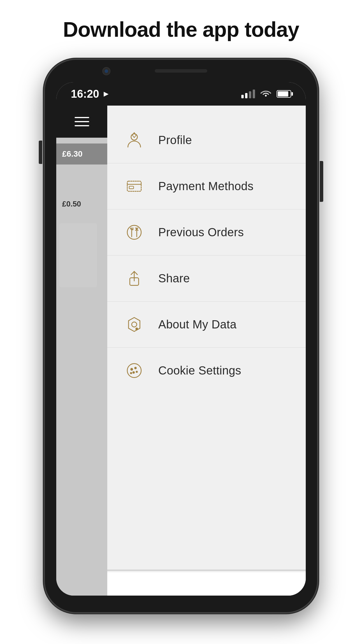  What do you see at coordinates (175, 140) in the screenshot?
I see `menu-label-profile: Profile` at bounding box center [175, 140].